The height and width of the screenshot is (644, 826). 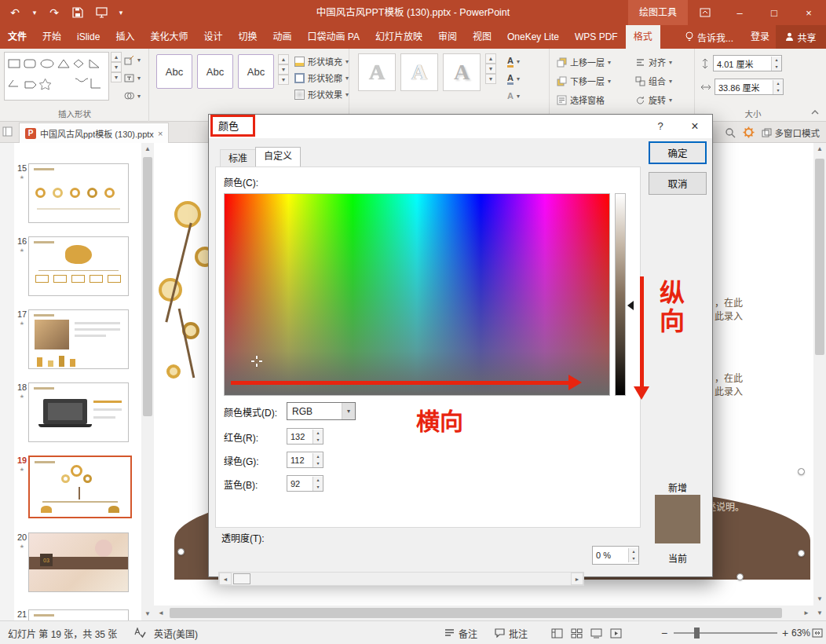 I want to click on normal-view-button, so click(x=557, y=633).